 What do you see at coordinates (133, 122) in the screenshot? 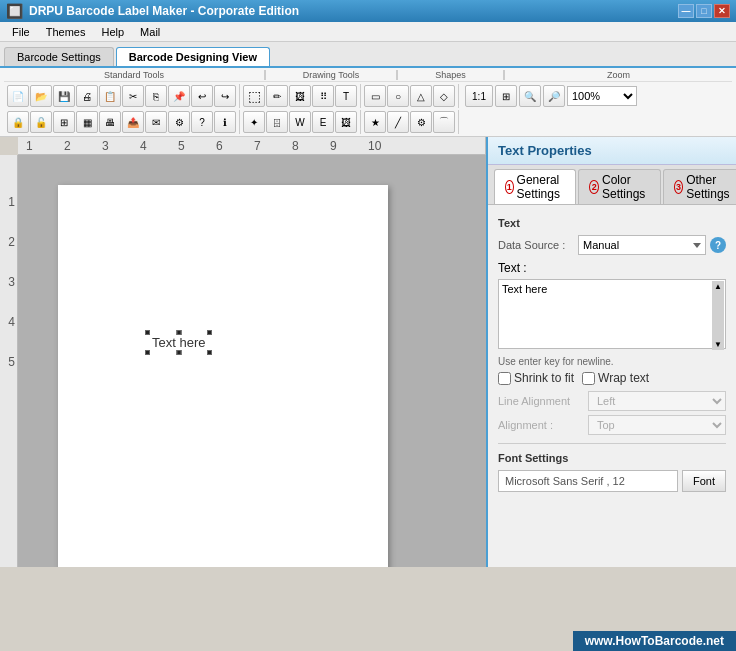
I see `tb-export: 📤` at bounding box center [133, 122].